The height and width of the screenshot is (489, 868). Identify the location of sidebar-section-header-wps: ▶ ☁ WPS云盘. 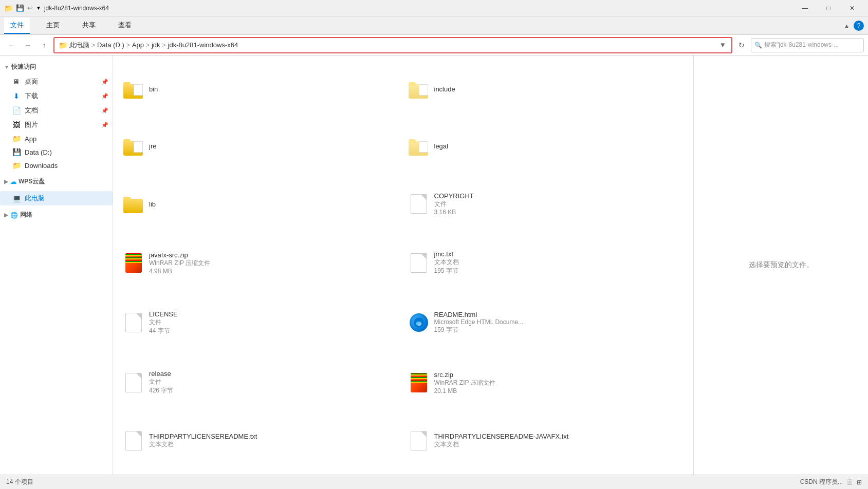
(57, 182).